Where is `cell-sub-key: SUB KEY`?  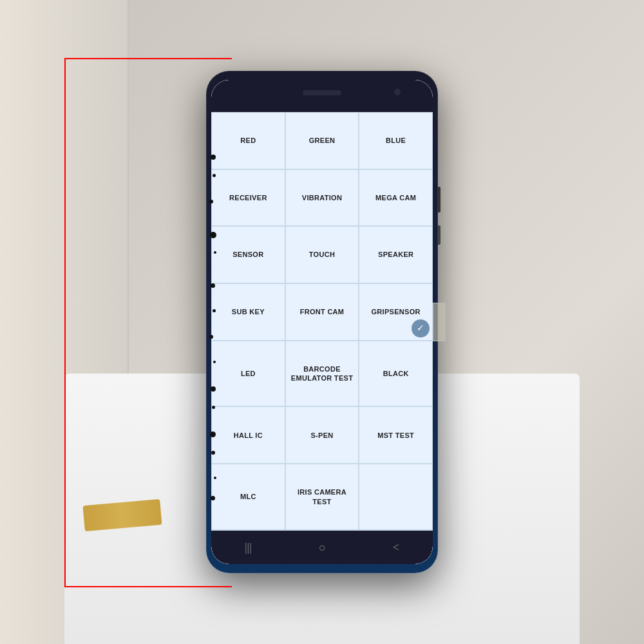 cell-sub-key: SUB KEY is located at coordinates (249, 312).